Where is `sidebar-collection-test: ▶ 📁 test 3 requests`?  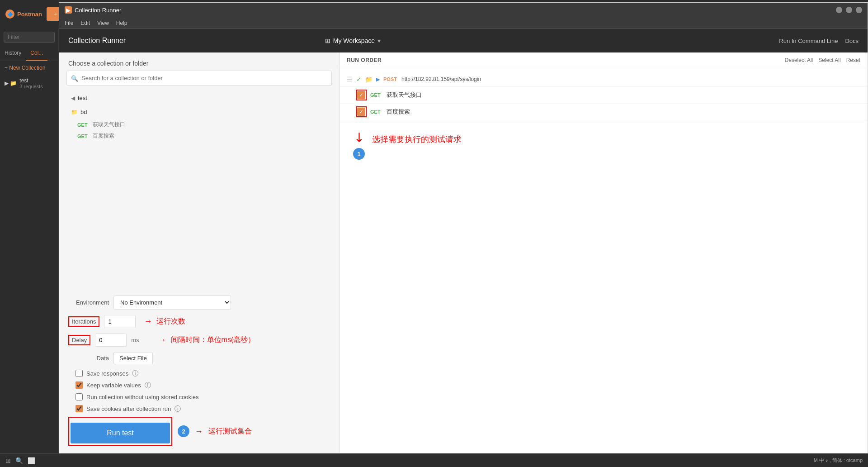 sidebar-collection-test: ▶ 📁 test 3 requests is located at coordinates (29, 83).